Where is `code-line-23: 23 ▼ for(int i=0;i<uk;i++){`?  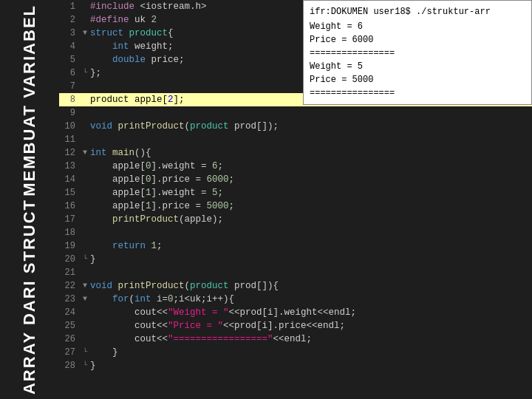 code-line-23: 23 ▼ for(int i=0;i<uk;i++){ is located at coordinates (296, 299).